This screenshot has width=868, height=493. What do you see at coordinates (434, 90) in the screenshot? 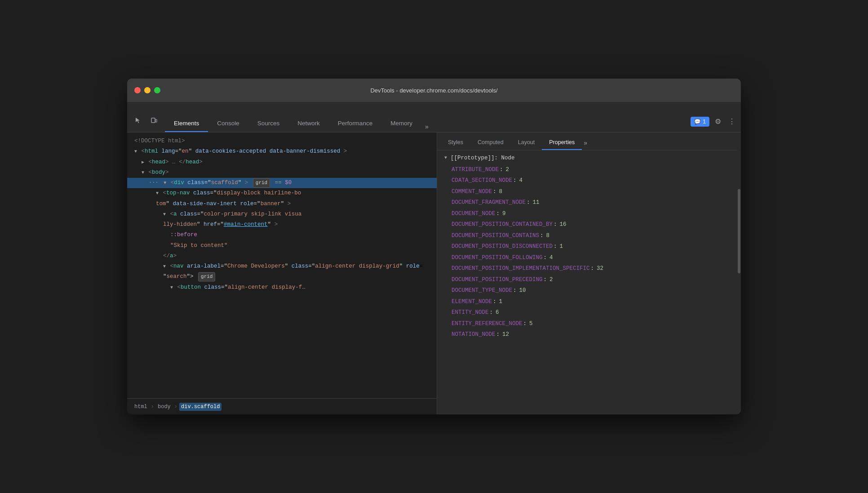
I see `title-bar: DevTools - developer.chrome.com/docs/dev…` at bounding box center [434, 90].